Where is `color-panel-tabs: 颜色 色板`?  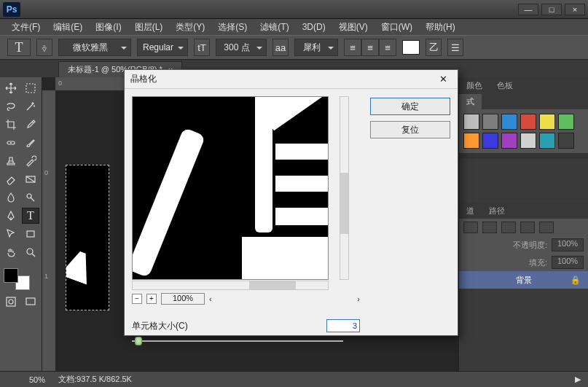 color-panel-tabs: 颜色 色板 is located at coordinates (523, 85).